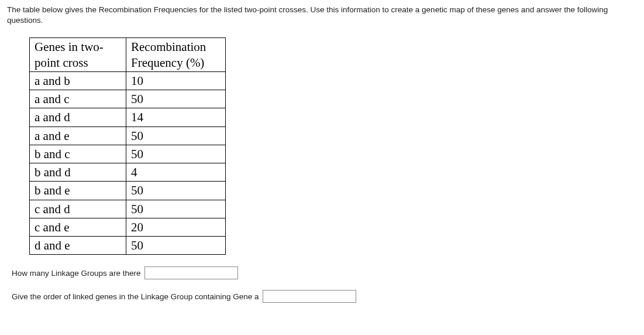 The height and width of the screenshot is (335, 644). Describe the element at coordinates (136, 296) in the screenshot. I see `question-2-label: Give the order of linked genes in the Li…` at that location.